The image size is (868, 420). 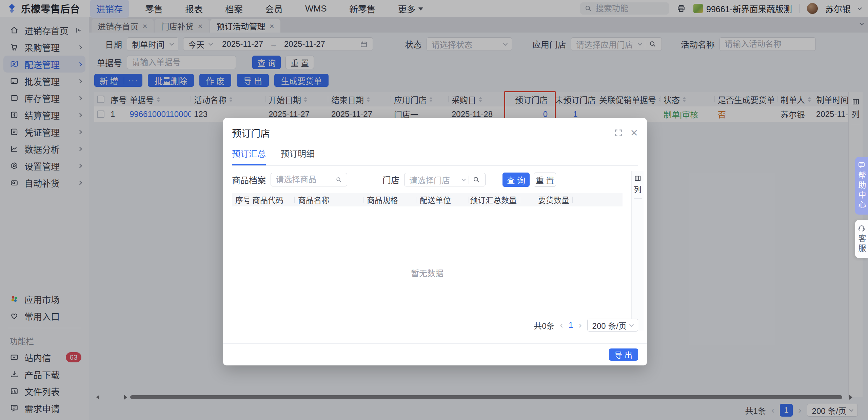 What do you see at coordinates (249, 180) in the screenshot?
I see `product-label: 商品档案` at bounding box center [249, 180].